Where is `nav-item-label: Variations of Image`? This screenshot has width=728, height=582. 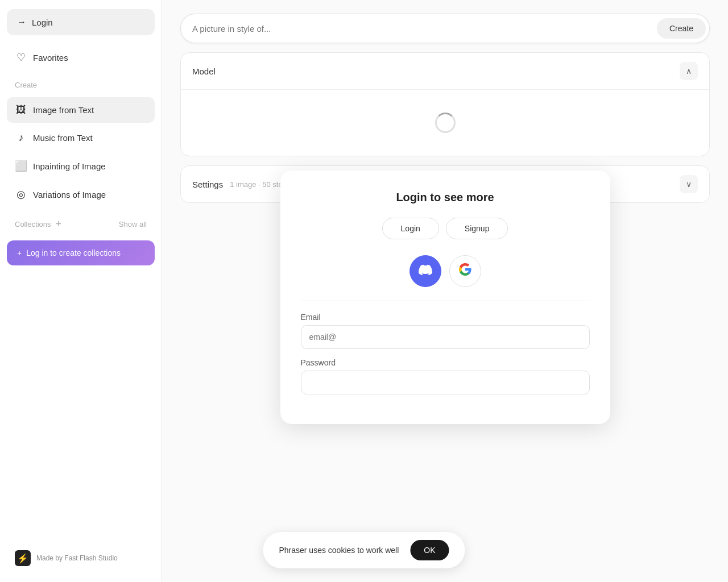
nav-item-label: Variations of Image is located at coordinates (69, 194).